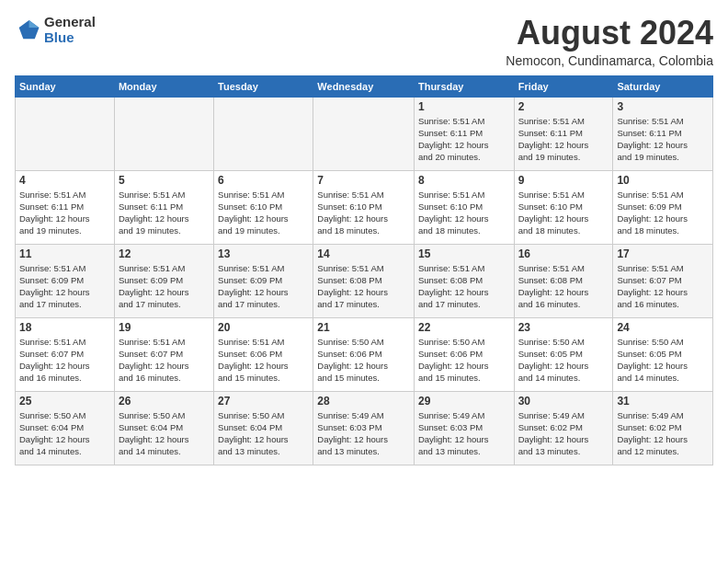 This screenshot has width=728, height=563. I want to click on title-block: August 2024 Nemocon, Cundinamarca, Colom…, so click(609, 41).